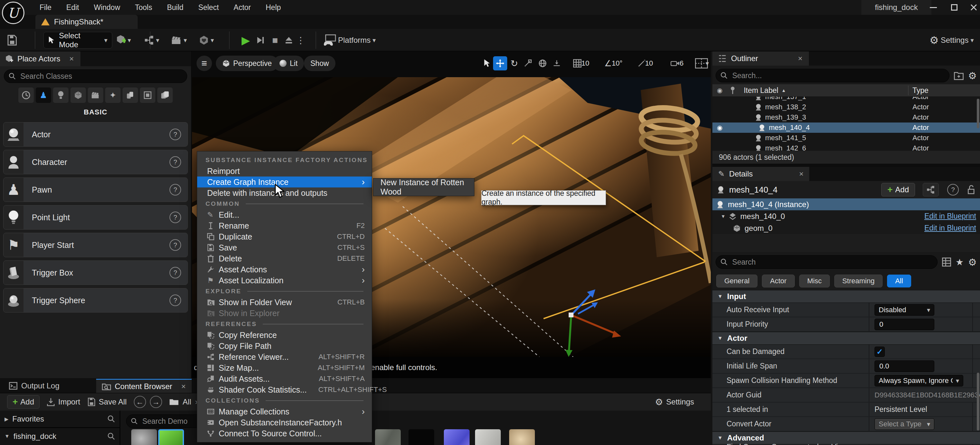 This screenshot has height=445, width=980. What do you see at coordinates (289, 40) in the screenshot?
I see `eject-button` at bounding box center [289, 40].